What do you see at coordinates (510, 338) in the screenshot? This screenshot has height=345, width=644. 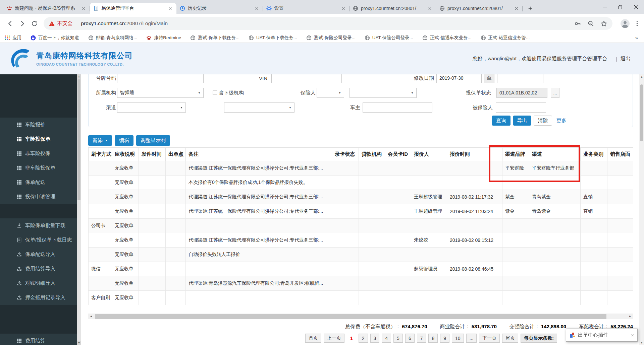 I see `last-page-button: 尾页` at bounding box center [510, 338].